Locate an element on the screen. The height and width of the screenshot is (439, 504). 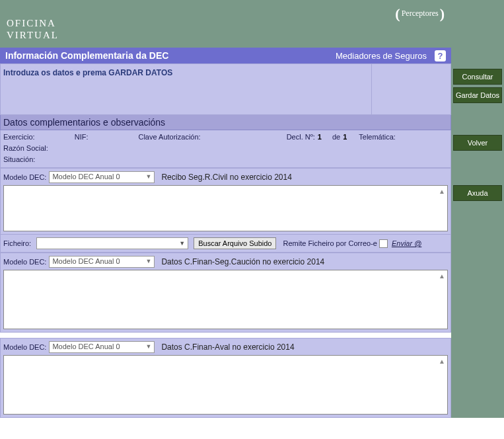
perceptores-link: Perceptores is located at coordinates (420, 14).